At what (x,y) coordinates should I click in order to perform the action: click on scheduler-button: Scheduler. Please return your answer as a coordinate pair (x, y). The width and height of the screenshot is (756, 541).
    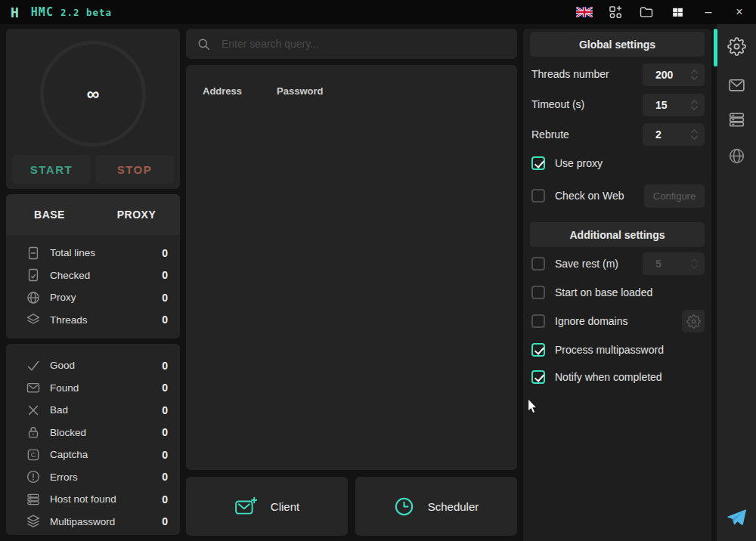
    Looking at the image, I should click on (436, 506).